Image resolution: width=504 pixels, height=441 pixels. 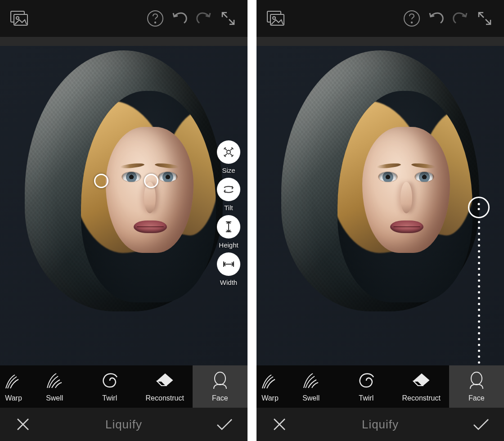 I want to click on face-size-button, so click(x=229, y=152).